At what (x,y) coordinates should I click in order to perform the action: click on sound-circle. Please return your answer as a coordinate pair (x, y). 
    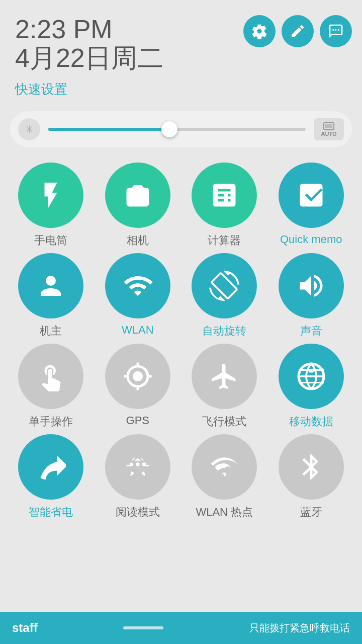
    Looking at the image, I should click on (311, 286).